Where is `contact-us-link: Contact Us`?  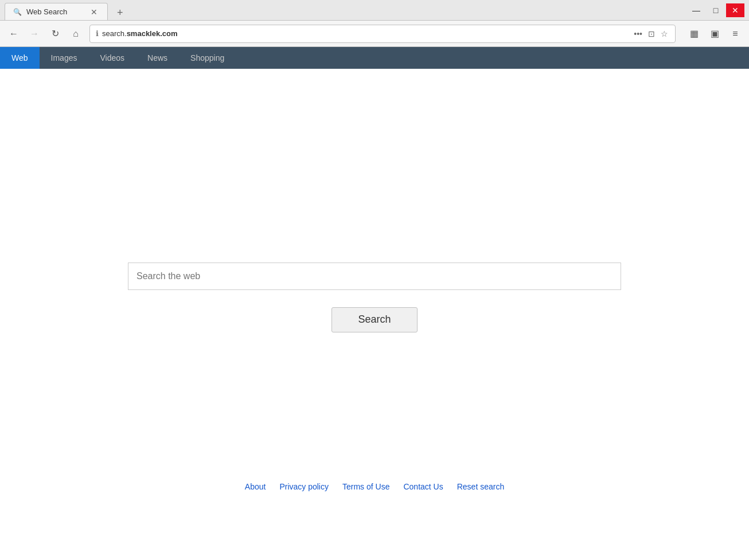 contact-us-link: Contact Us is located at coordinates (423, 487).